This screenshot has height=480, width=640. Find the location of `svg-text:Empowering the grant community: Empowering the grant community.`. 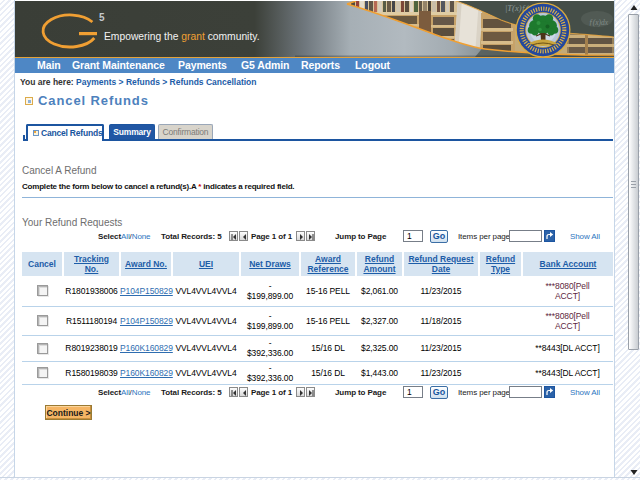

svg-text:Empowering the grant community: Empowering the grant community. is located at coordinates (182, 36).